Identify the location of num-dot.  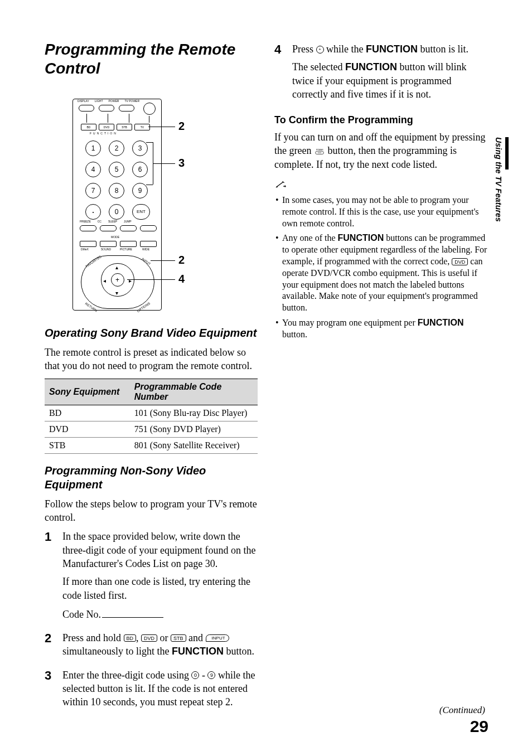
(93, 212).